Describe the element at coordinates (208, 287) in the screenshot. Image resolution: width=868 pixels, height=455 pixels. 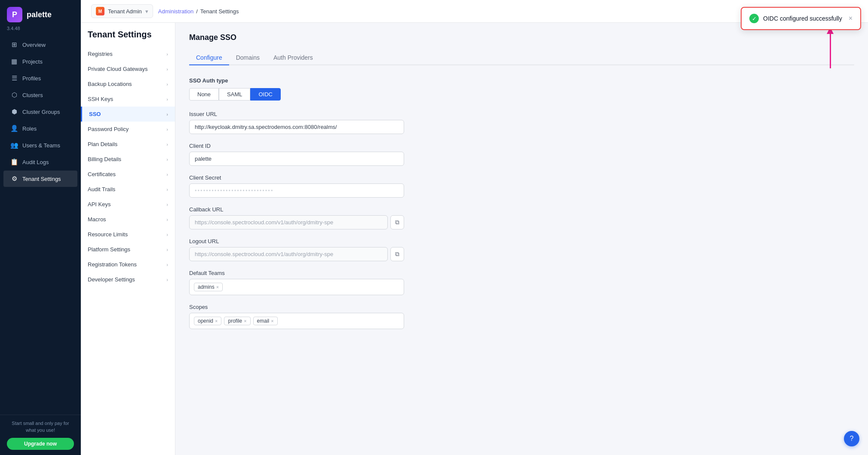
I see `tag-admins: admins ×` at that location.